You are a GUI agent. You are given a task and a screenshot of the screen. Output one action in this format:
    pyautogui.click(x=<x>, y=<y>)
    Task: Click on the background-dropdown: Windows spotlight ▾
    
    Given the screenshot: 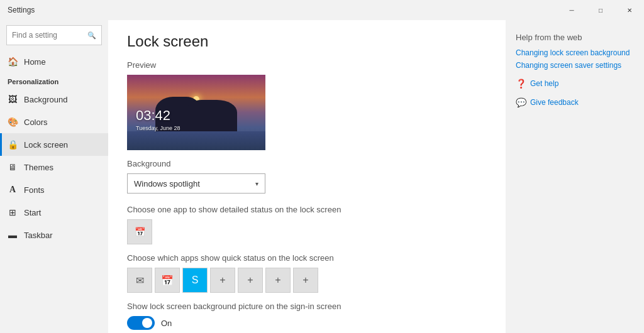 What is the action you would take?
    pyautogui.click(x=196, y=183)
    